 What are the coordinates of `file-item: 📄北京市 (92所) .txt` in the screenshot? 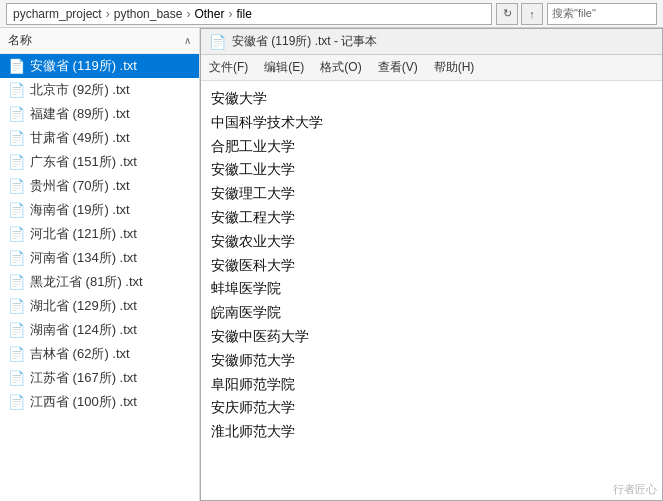 It's located at (100, 90).